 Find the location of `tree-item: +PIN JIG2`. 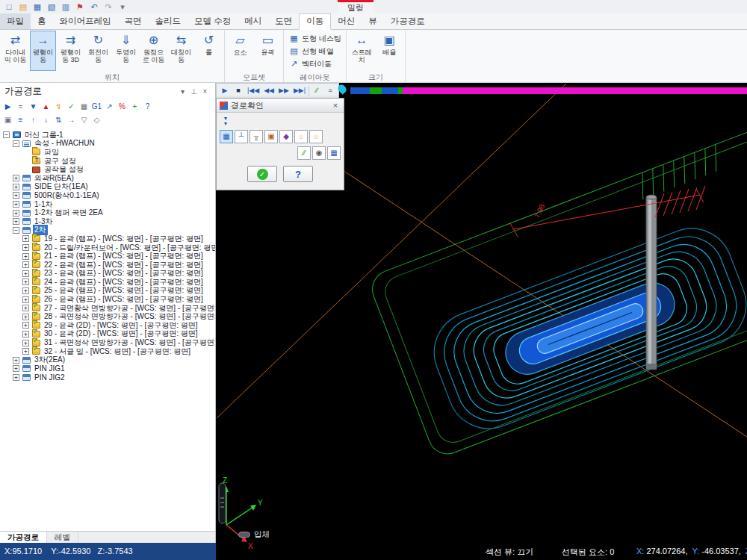

tree-item: +PIN JIG2 is located at coordinates (108, 378).